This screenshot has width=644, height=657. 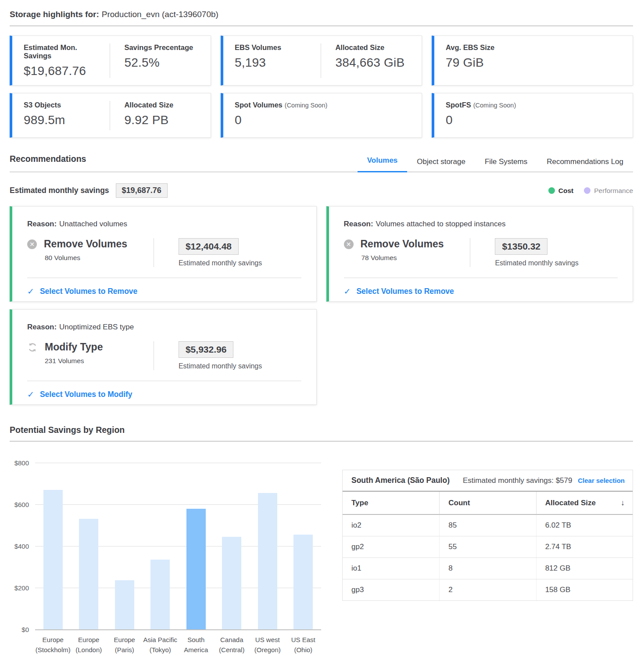 I want to click on region-detail-table: South America (São Paulo) Estimated mont…, so click(x=488, y=535).